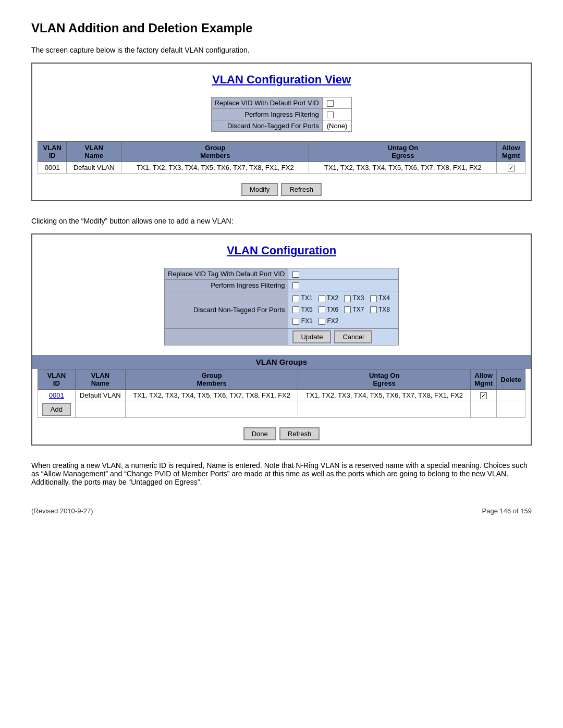 Image resolution: width=563 pixels, height=728 pixels. I want to click on refresh-button-2: Refresh, so click(300, 434).